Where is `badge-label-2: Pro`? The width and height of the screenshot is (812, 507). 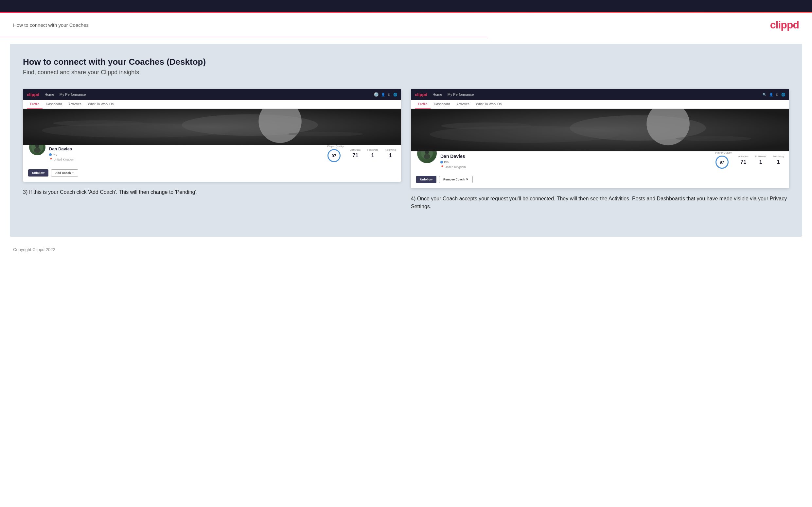
badge-label-2: Pro is located at coordinates (446, 162).